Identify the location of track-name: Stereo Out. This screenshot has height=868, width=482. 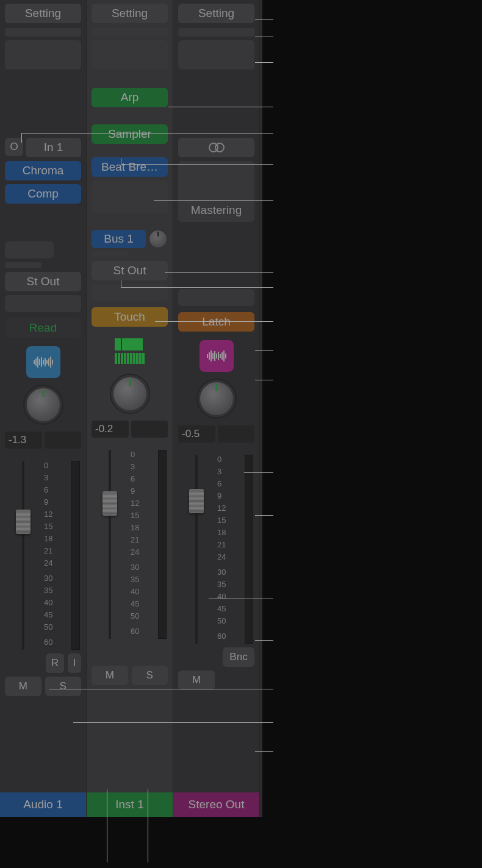
(216, 805).